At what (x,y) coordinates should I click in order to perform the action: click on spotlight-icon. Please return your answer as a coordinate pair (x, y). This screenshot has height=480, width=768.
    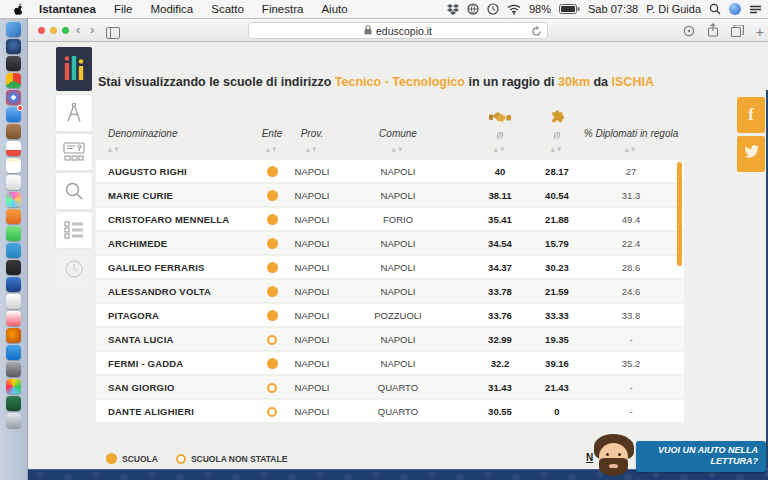
    Looking at the image, I should click on (715, 9).